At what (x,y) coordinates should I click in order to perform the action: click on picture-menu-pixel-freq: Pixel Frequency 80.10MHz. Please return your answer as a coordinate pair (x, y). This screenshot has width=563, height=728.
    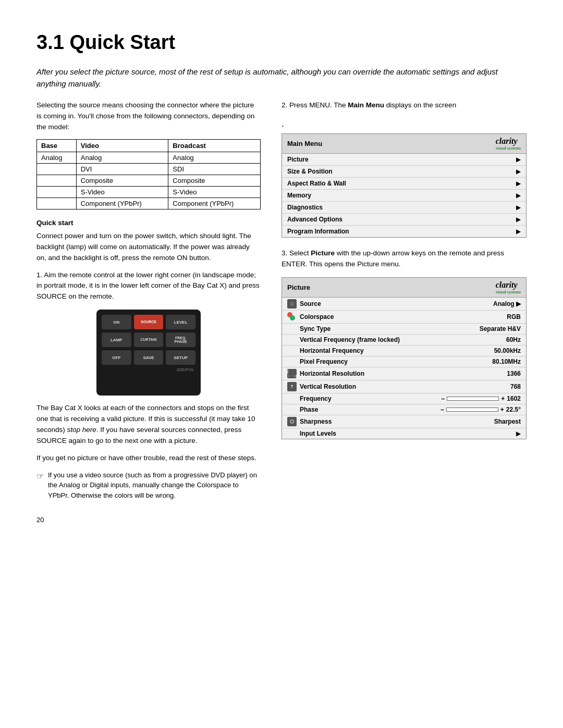
    Looking at the image, I should click on (404, 362).